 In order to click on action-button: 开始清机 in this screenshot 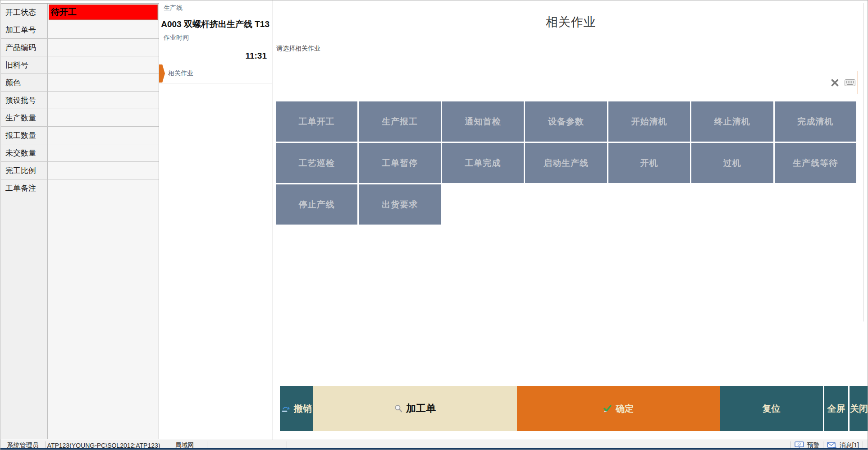, I will do `click(649, 122)`.